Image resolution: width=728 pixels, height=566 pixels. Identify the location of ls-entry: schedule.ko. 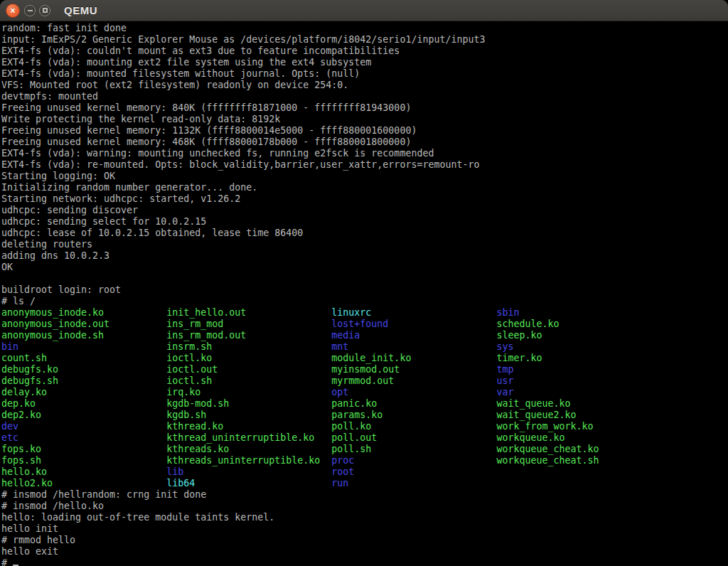
(579, 324).